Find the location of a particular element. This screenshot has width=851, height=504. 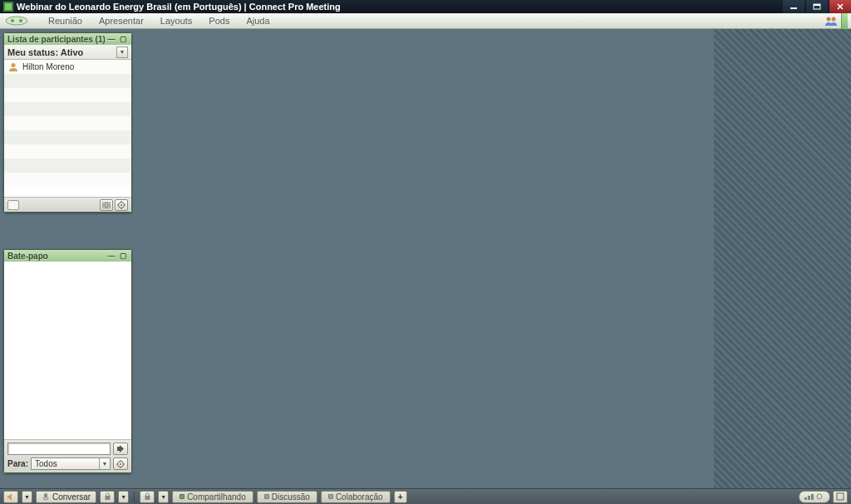

participants-pod-titlebar: Lista de participantes (1) — ▢ is located at coordinates (68, 39).